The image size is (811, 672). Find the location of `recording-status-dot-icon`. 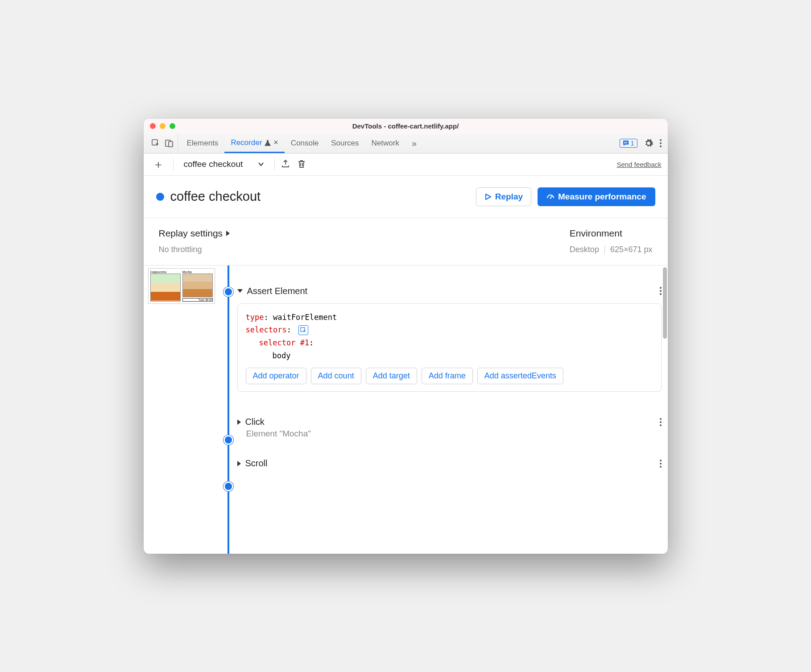

recording-status-dot-icon is located at coordinates (160, 197).